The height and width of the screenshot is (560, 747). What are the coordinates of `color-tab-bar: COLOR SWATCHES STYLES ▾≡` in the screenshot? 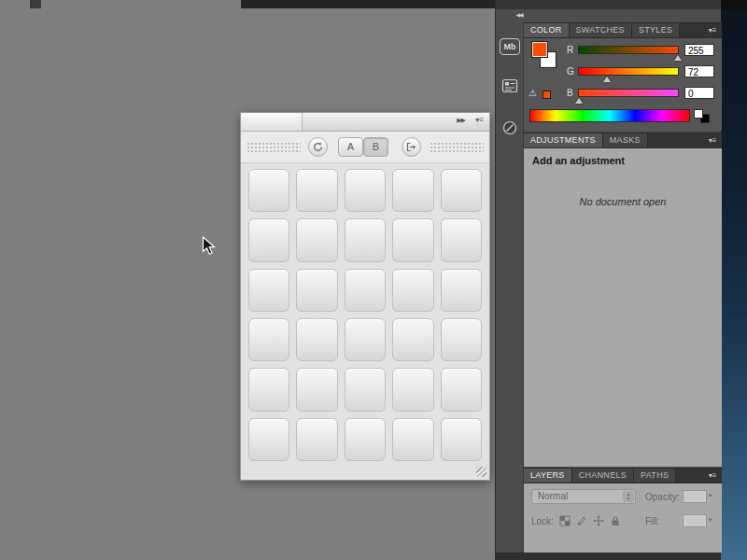 It's located at (623, 30).